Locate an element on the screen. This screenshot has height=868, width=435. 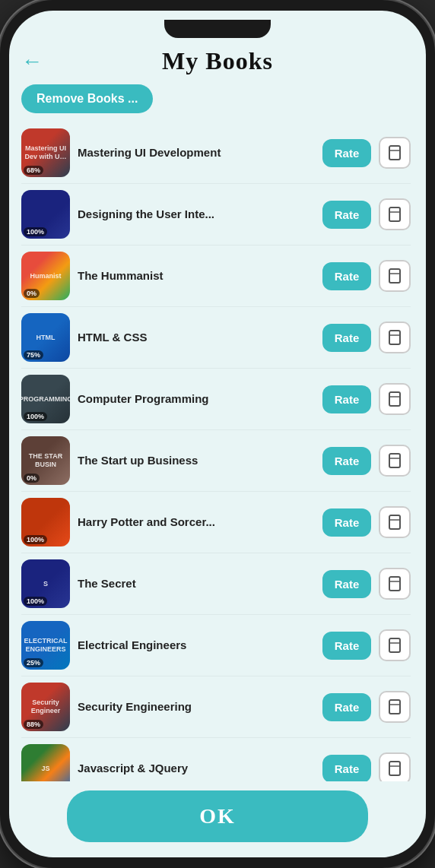
book-cover: THE STAR BUSIN 0% is located at coordinates (46, 461).